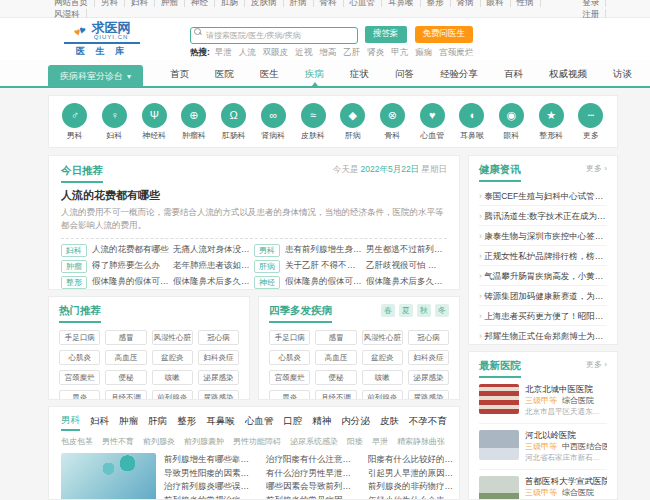 This screenshot has width=650, height=500. What do you see at coordinates (392, 122) in the screenshot?
I see `dept-orthopedics: ⊗骨科` at bounding box center [392, 122].